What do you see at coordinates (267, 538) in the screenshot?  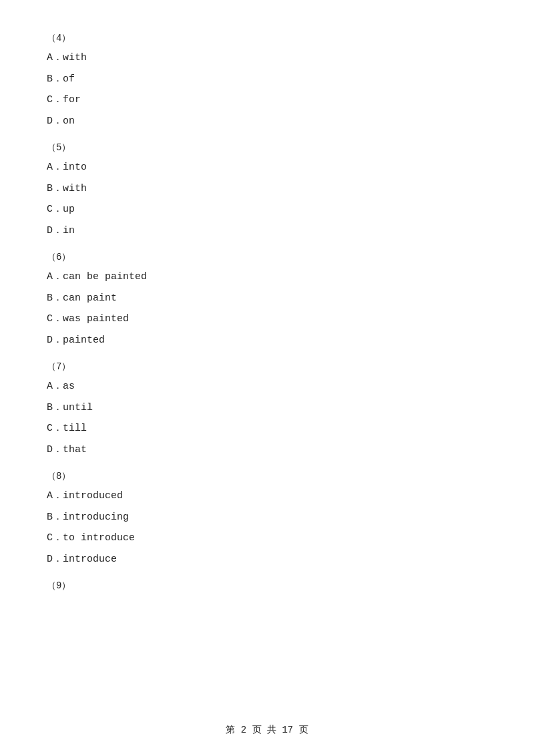 I see `option-8c: C．to introduce` at bounding box center [267, 538].